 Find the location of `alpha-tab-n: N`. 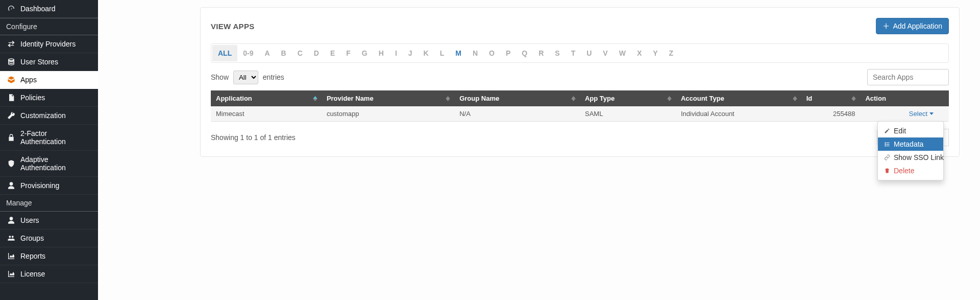

alpha-tab-n: N is located at coordinates (475, 53).